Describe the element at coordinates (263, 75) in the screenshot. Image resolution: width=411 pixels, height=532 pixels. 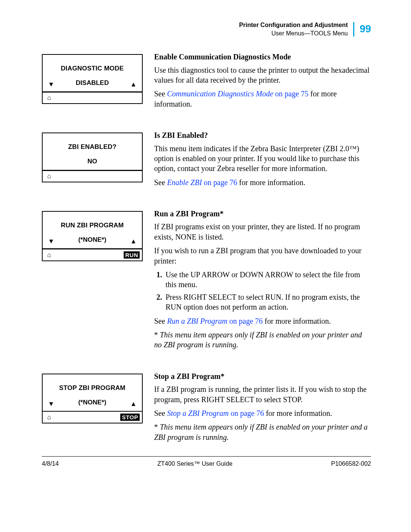
I see `body-text: Use this diagnostics tool to cause the p…` at that location.